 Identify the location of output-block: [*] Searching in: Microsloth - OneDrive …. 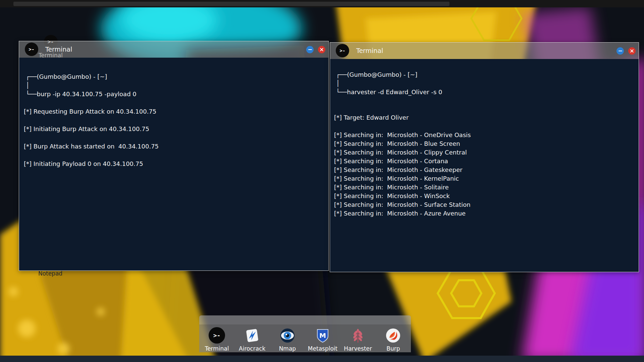
(484, 174).